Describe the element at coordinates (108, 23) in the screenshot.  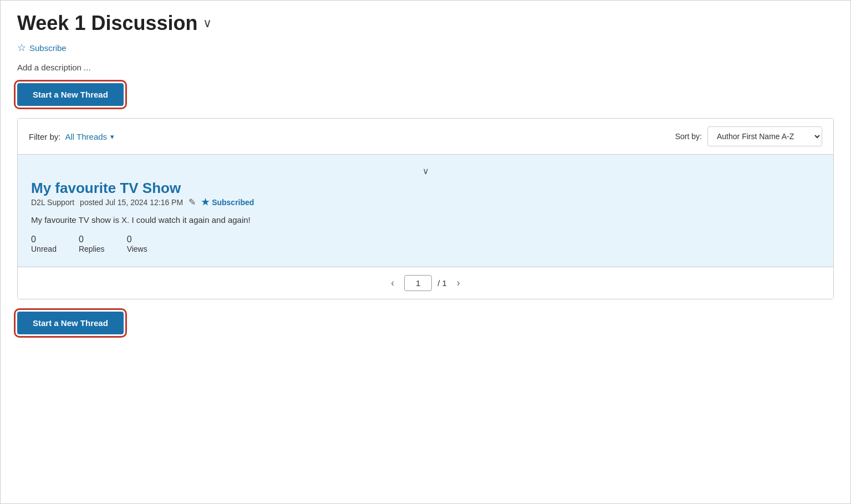
I see `page-title: Week 1 Discussion` at that location.